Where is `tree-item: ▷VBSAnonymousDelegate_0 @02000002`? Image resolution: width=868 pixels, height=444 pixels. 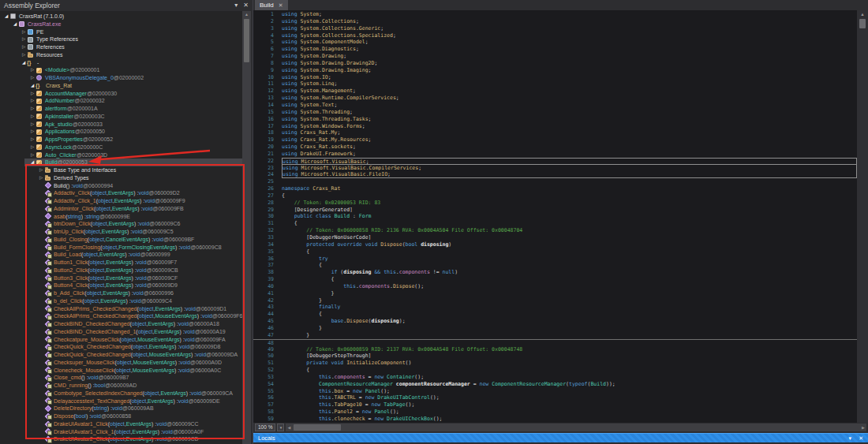
tree-item: ▷VBSAnonymousDelegate_0 @02000002 is located at coordinates (122, 78).